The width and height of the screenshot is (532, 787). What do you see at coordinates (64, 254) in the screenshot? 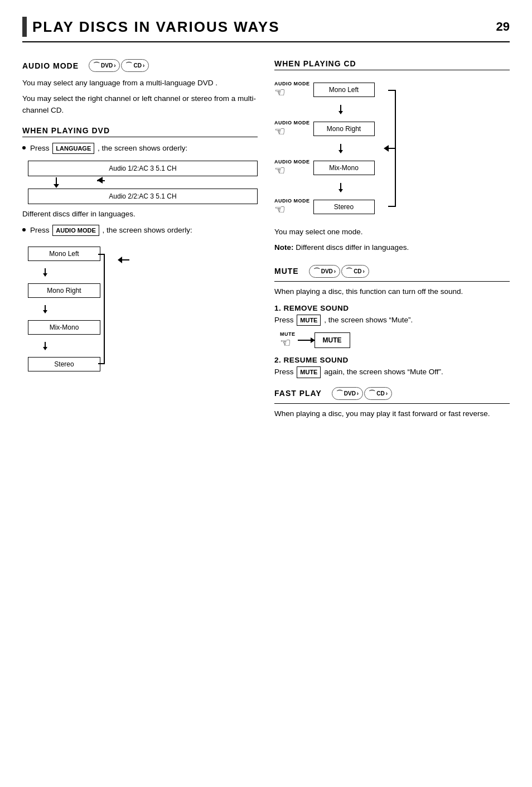
I see `lf-box-mono-left: Mono Left` at bounding box center [64, 254].